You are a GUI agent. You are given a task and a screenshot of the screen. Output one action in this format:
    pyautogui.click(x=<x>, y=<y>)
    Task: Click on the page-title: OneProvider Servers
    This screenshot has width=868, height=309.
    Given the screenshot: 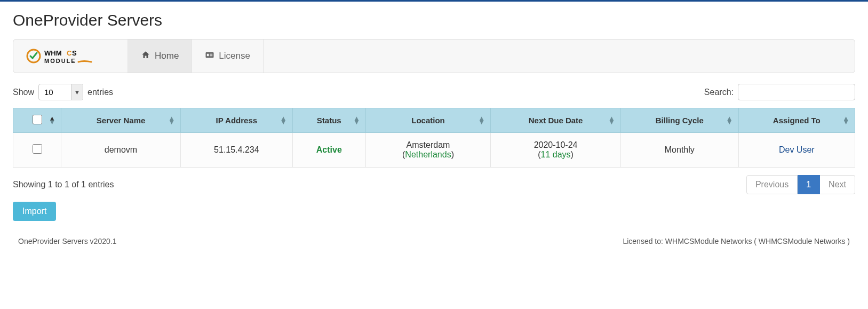 What is the action you would take?
    pyautogui.click(x=434, y=20)
    